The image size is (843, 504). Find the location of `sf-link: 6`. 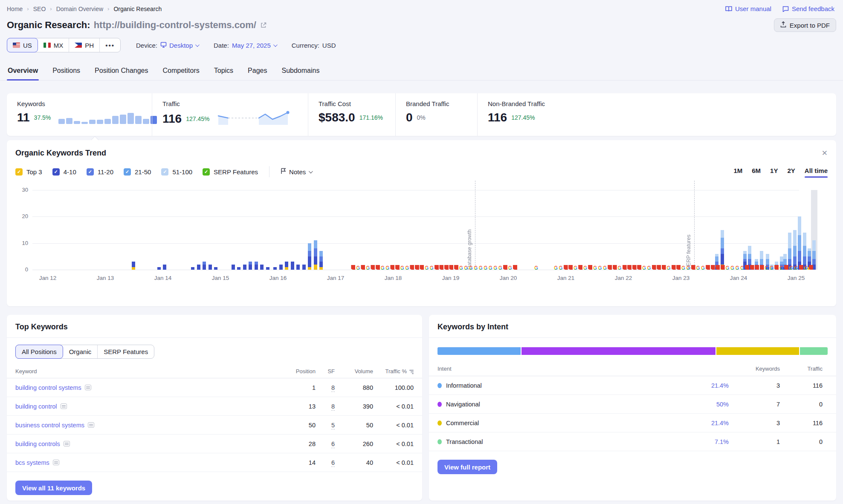

sf-link: 6 is located at coordinates (333, 463).